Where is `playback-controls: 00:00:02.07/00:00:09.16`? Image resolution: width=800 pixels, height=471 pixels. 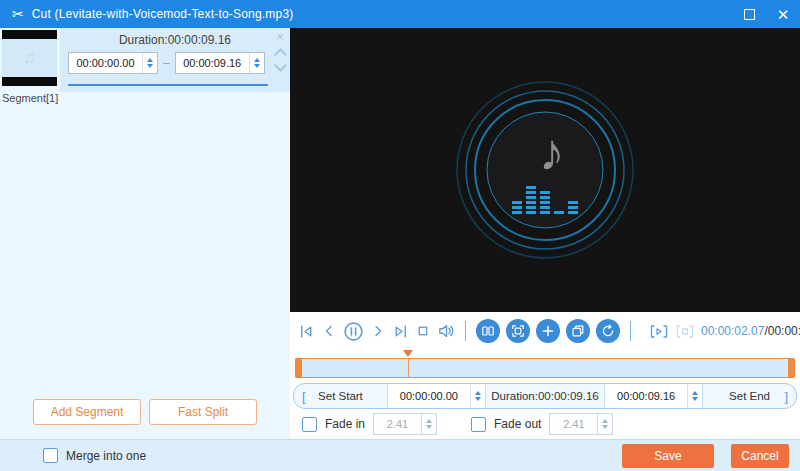
playback-controls: 00:00:02.07/00:00:09.16 is located at coordinates (545, 331).